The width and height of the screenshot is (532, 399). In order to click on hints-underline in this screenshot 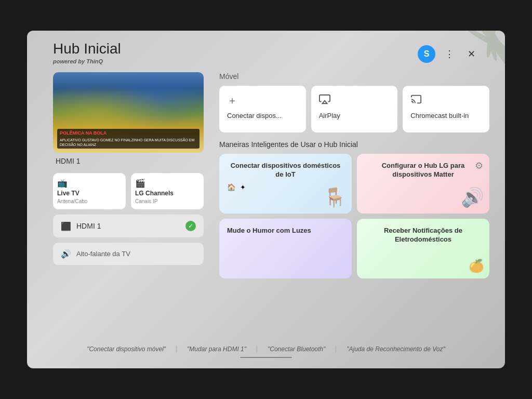, I will do `click(266, 357)`.